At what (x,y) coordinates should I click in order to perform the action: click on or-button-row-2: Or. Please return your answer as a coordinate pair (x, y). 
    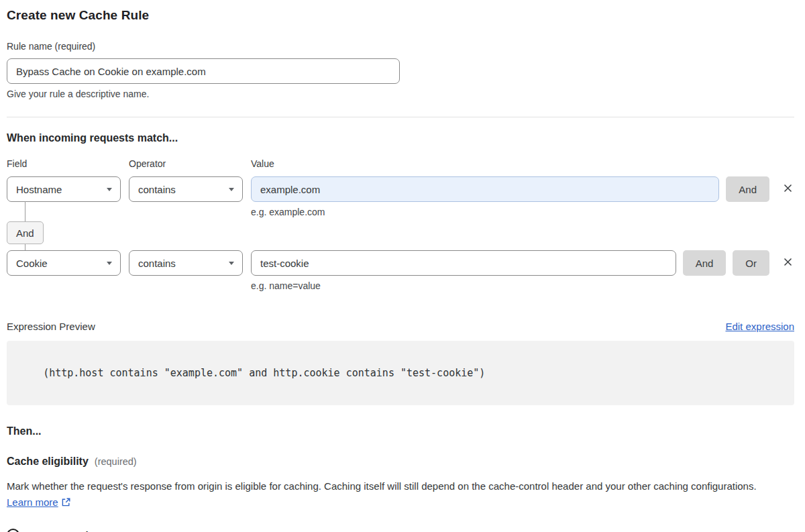
    Looking at the image, I should click on (751, 263).